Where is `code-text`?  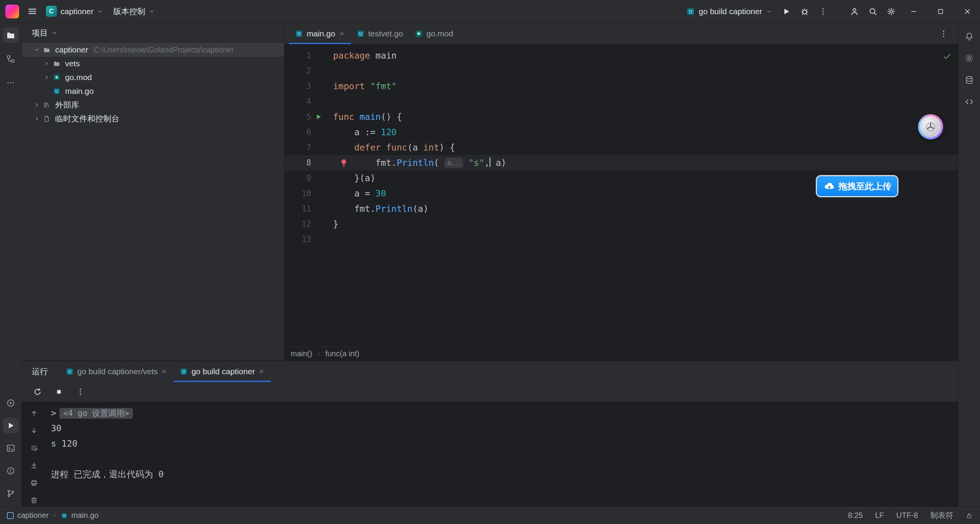
code-text is located at coordinates (332, 239).